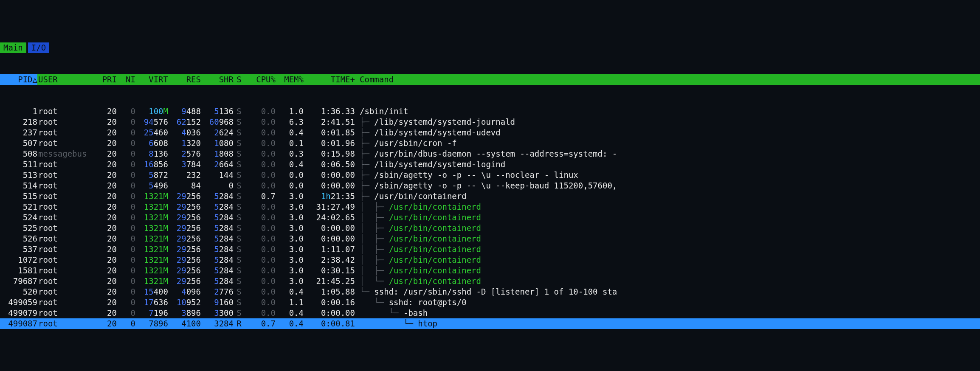 This screenshot has height=371, width=980. Describe the element at coordinates (65, 80) in the screenshot. I see `header-user: USER` at that location.